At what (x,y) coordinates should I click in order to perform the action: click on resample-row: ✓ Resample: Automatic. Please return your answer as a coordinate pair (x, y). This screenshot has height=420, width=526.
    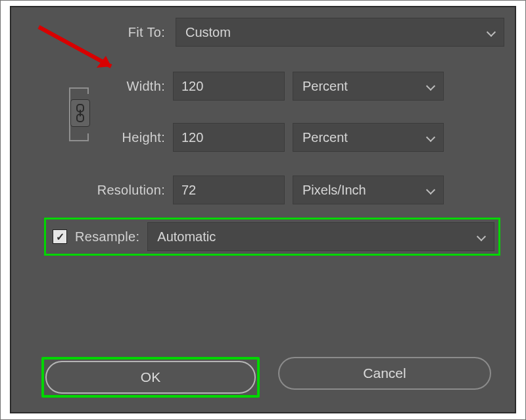
    Looking at the image, I should click on (274, 237).